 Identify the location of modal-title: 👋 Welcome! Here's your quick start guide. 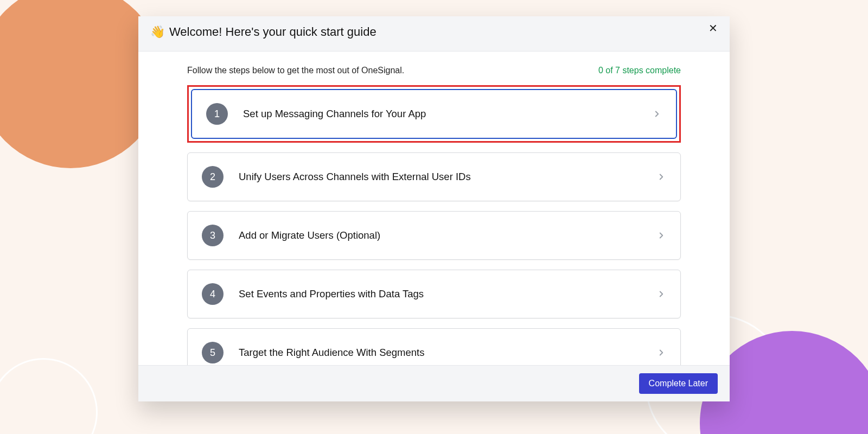
(264, 32).